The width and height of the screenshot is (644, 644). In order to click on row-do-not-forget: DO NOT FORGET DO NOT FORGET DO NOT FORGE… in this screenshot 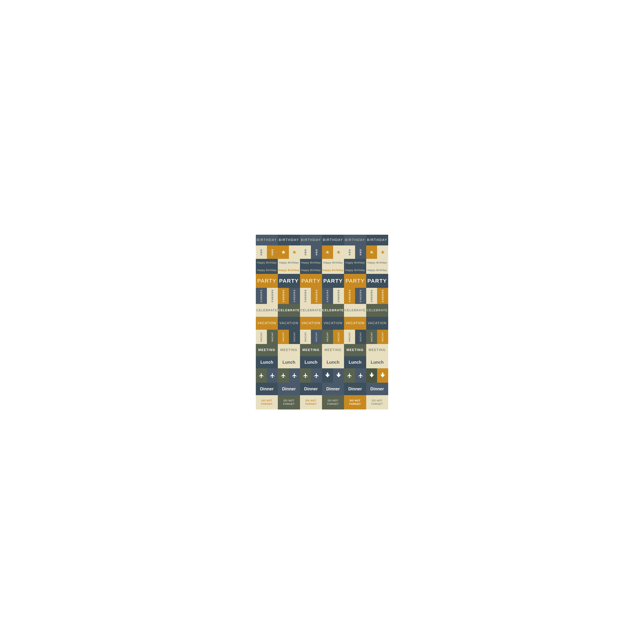, I will do `click(322, 402)`.